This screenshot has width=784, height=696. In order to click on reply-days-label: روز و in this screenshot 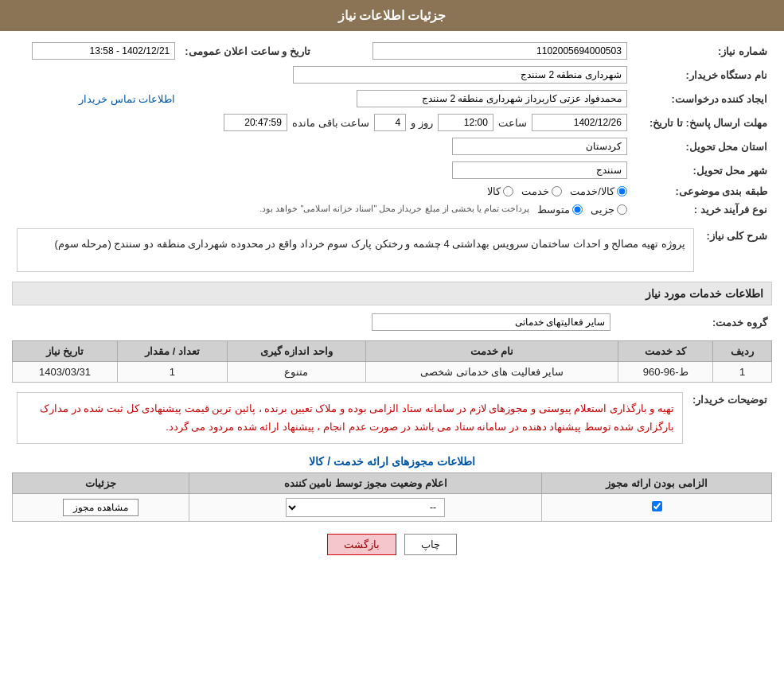, I will do `click(422, 122)`.